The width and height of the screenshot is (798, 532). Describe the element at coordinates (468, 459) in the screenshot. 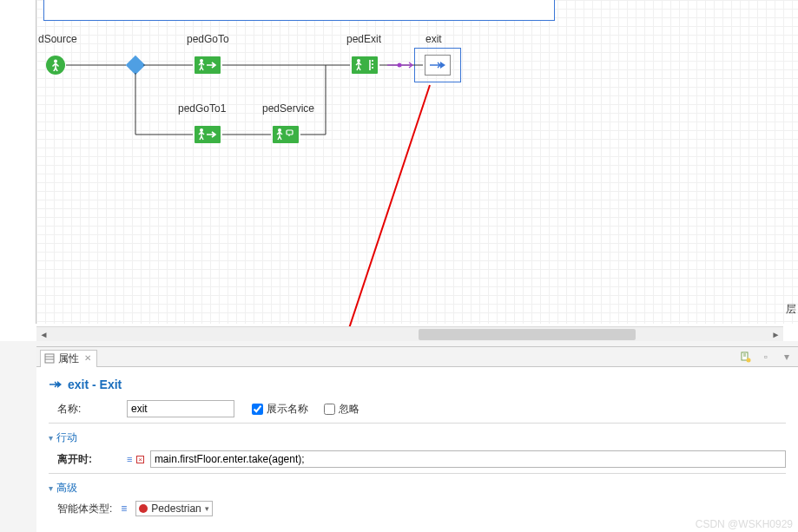

I see `on-leave-code-input` at that location.